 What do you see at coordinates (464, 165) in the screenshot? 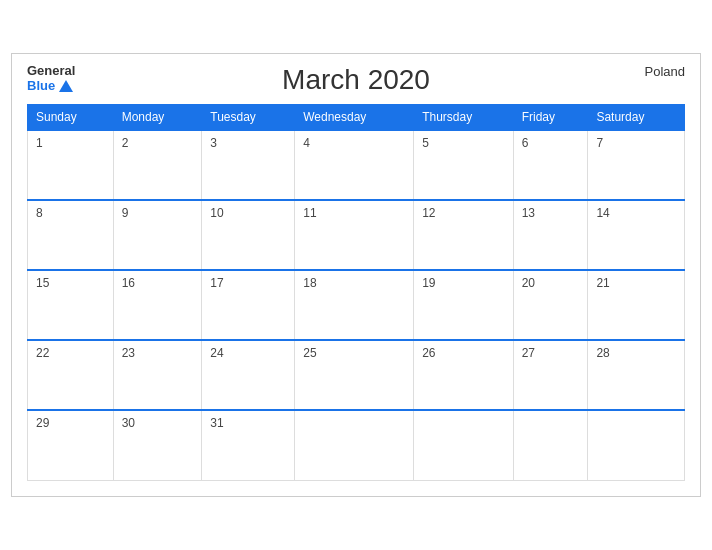
I see `day-cell: 5` at bounding box center [464, 165].